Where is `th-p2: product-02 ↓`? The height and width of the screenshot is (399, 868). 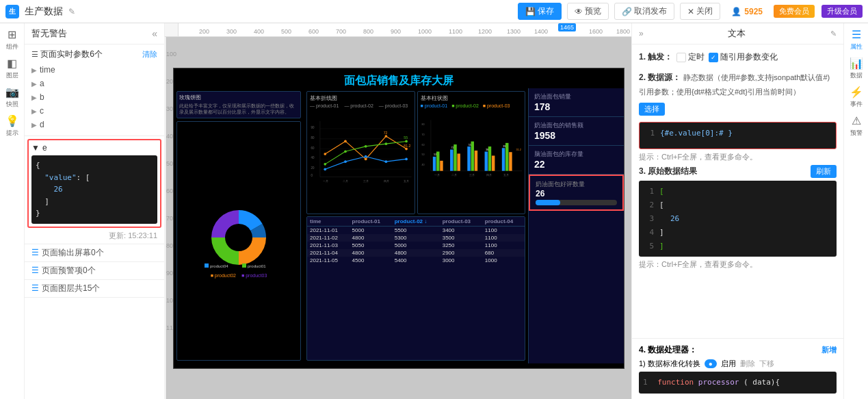
th-p2: product-02 ↓ is located at coordinates (416, 222).